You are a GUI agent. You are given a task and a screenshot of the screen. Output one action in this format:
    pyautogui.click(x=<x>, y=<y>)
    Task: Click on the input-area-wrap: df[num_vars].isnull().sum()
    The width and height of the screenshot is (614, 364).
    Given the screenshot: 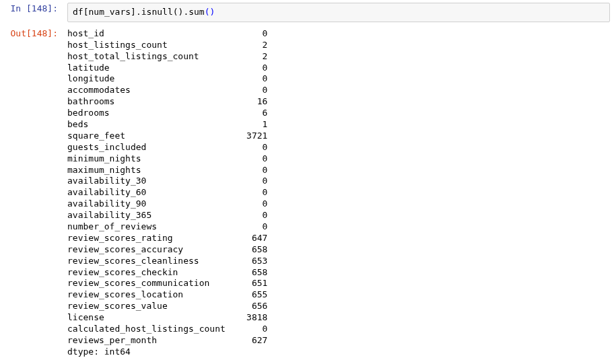 What is the action you would take?
    pyautogui.click(x=339, y=12)
    